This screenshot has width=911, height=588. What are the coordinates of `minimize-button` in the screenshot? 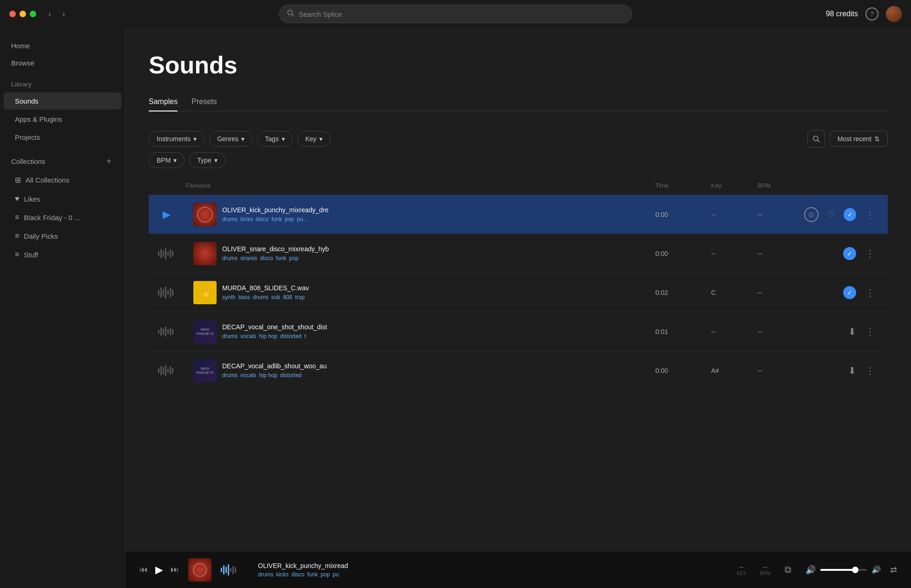 It's located at (23, 14).